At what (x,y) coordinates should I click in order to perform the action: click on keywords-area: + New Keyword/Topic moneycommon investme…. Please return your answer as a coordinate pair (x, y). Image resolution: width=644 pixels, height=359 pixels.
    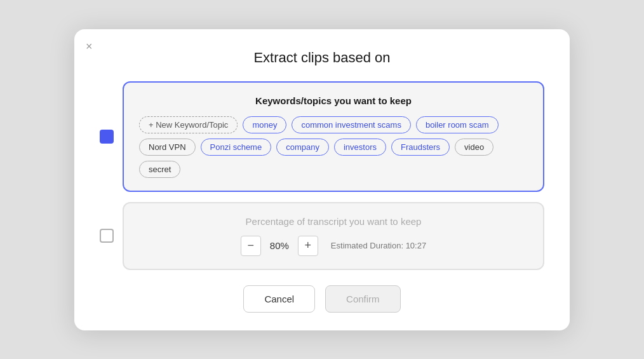
    Looking at the image, I should click on (333, 147).